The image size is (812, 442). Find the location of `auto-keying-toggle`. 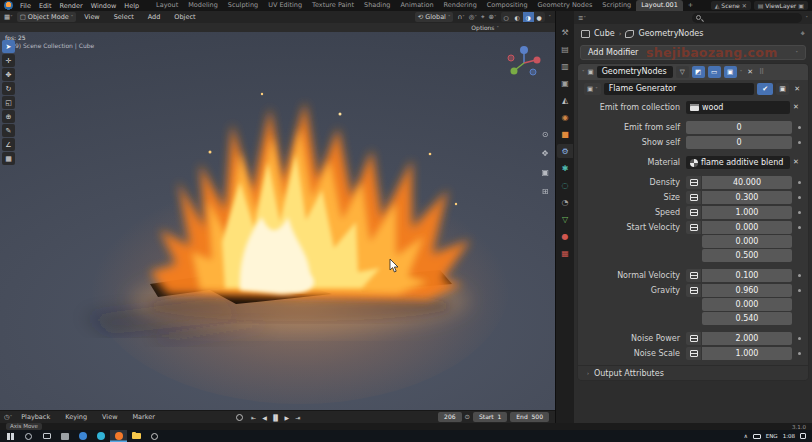

auto-keying-toggle is located at coordinates (240, 418).